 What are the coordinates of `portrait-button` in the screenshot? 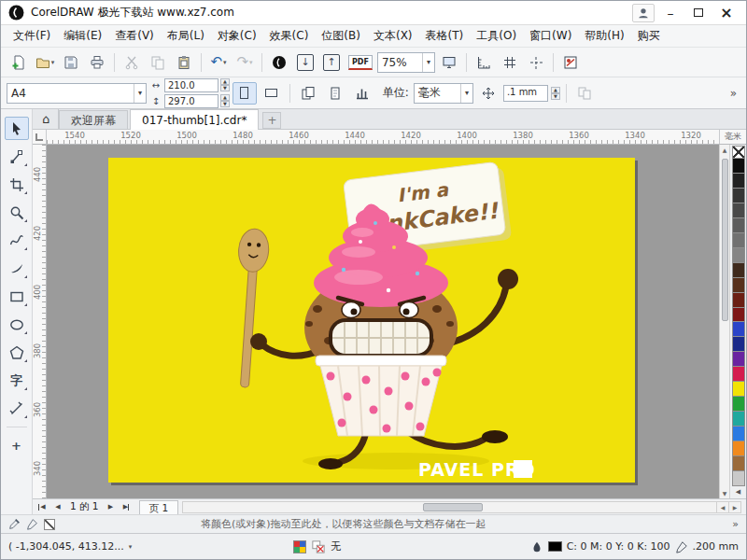 It's located at (245, 93).